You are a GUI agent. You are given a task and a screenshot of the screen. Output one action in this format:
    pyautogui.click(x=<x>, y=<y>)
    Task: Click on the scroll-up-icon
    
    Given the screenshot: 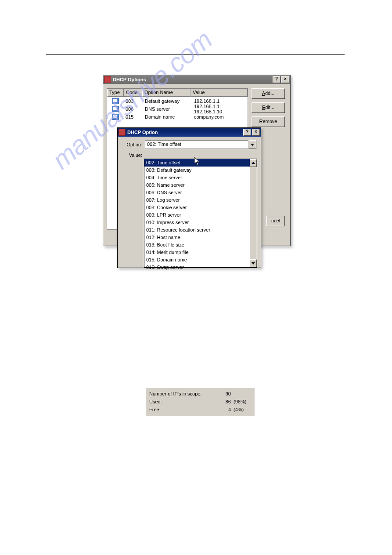 What is the action you would take?
    pyautogui.click(x=253, y=163)
    